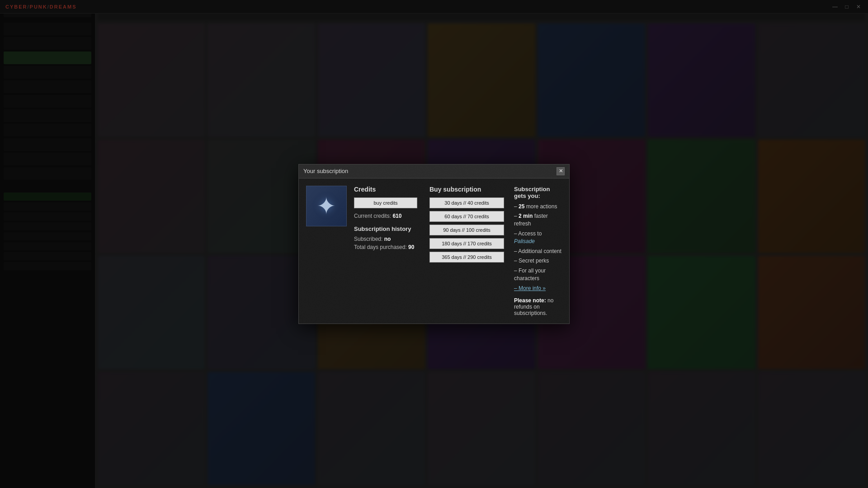 The image size is (868, 488). I want to click on sub-option-60days: 60 days // 70 credits, so click(467, 216).